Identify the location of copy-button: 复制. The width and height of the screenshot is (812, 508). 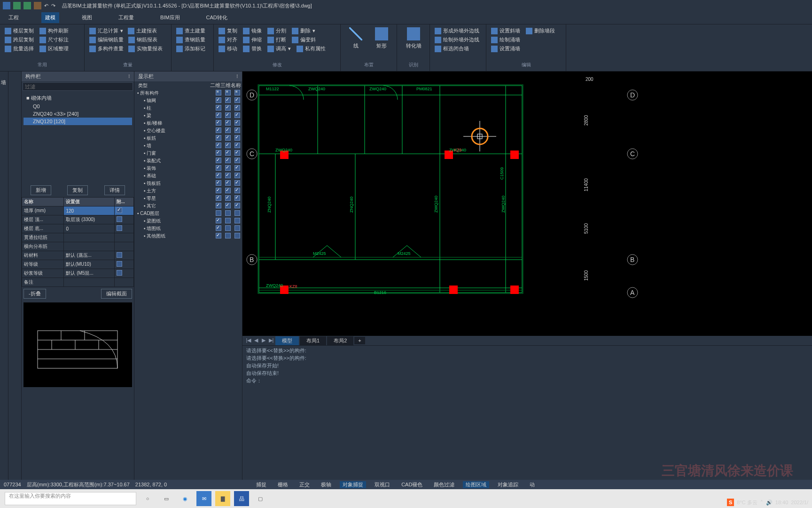
(228, 31).